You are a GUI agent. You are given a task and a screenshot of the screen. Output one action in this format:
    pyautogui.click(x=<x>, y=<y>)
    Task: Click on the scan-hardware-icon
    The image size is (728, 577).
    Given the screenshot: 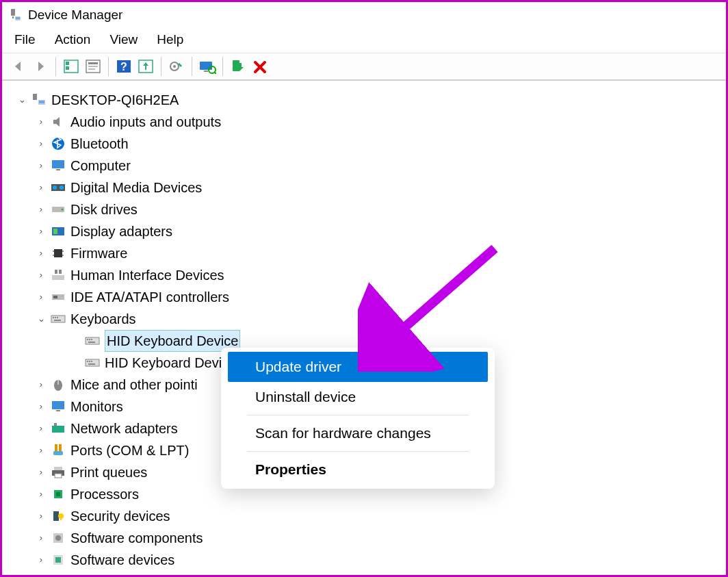 What is the action you would take?
    pyautogui.click(x=207, y=66)
    